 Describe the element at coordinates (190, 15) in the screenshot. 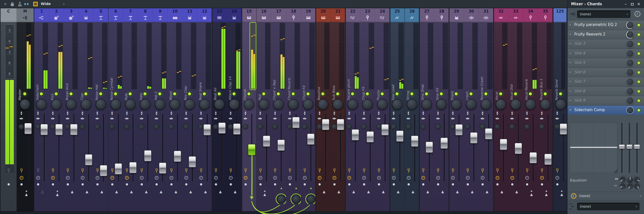

I see `track-header: 11` at that location.